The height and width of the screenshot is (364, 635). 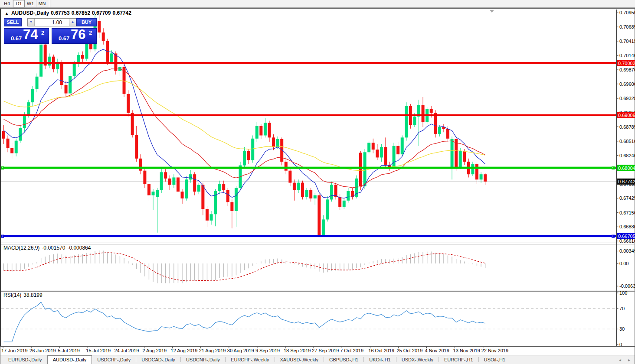 I want to click on volume-stepper: ▼ ▲, so click(x=52, y=23).